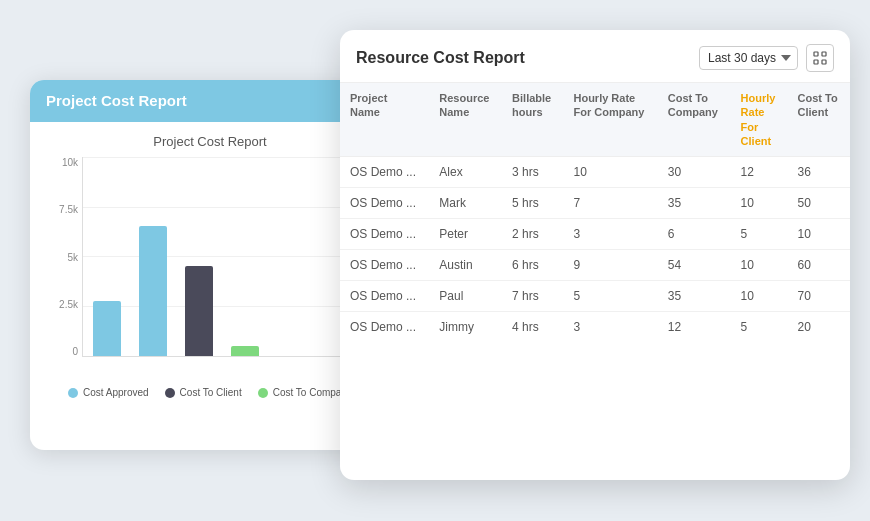 The image size is (870, 521). What do you see at coordinates (532, 172) in the screenshot?
I see `cell-billable: 3 hrs` at bounding box center [532, 172].